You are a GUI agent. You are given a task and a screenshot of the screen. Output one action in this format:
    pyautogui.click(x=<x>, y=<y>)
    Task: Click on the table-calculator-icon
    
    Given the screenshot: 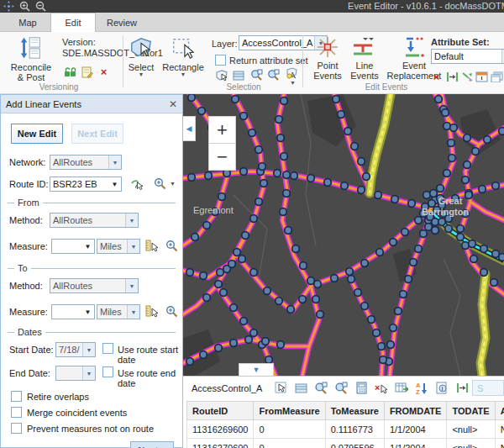 What is the action you would take?
    pyautogui.click(x=361, y=388)
    